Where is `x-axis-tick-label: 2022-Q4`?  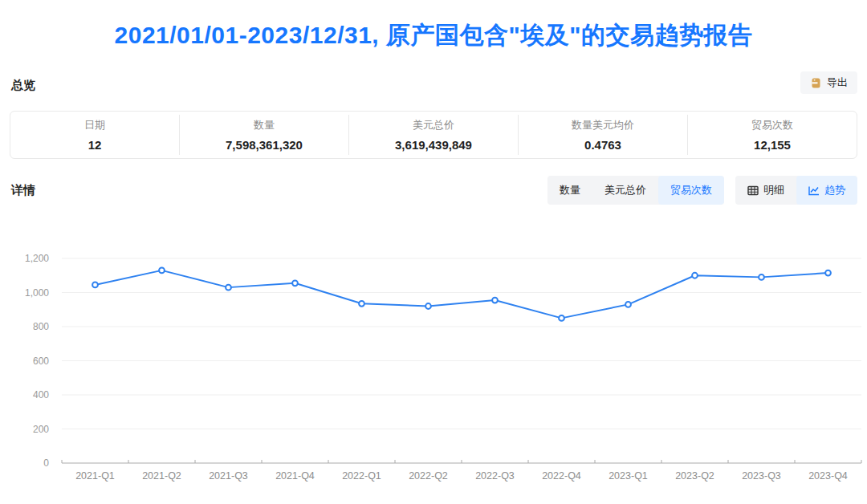
x-axis-tick-label: 2022-Q4 is located at coordinates (562, 476).